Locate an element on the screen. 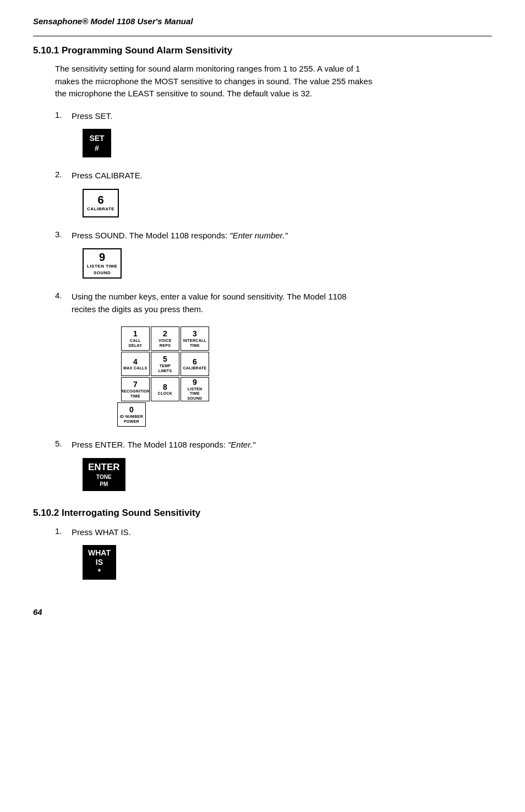 This screenshot has width=525, height=812. step-2-num: 2. is located at coordinates (63, 174).